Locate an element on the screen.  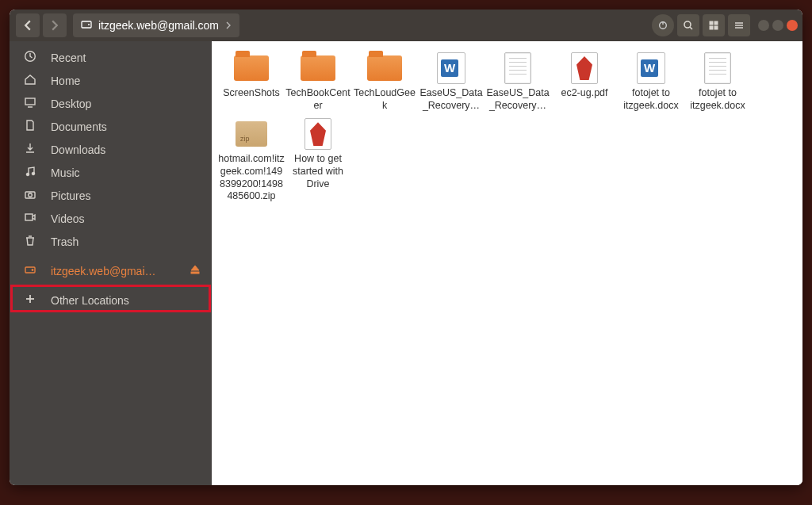
file-label: ec2-ug.pdf is located at coordinates (584, 94).